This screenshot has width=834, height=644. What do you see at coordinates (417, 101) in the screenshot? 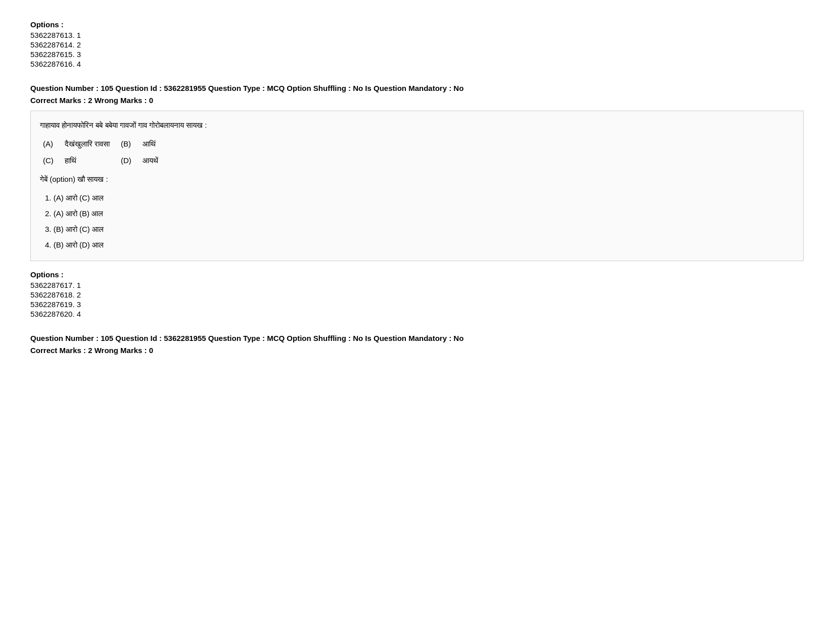
I see `question-105-first-header-line2: Correct Marks : 2 Wrong Marks : 0` at bounding box center [417, 101].